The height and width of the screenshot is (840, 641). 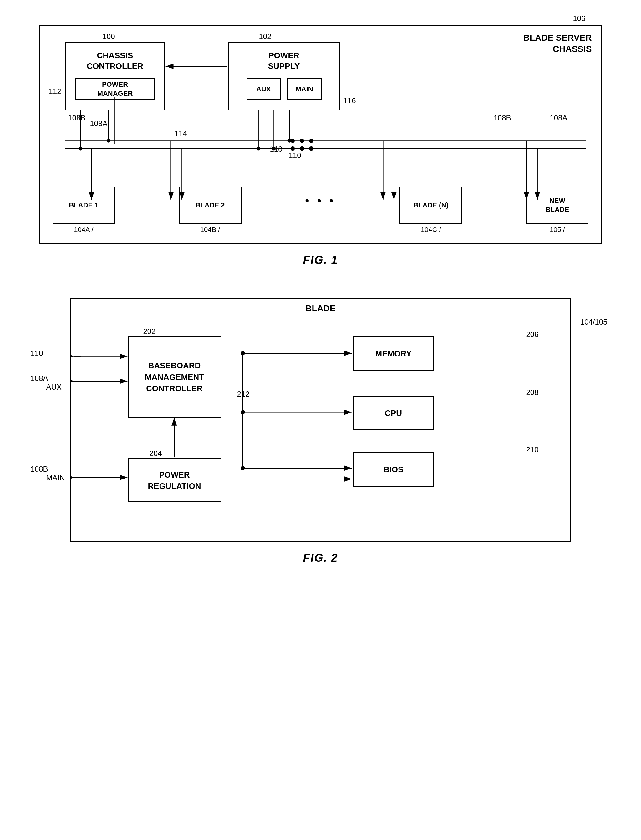 What do you see at coordinates (276, 150) in the screenshot?
I see `ref-110-1: 110` at bounding box center [276, 150].